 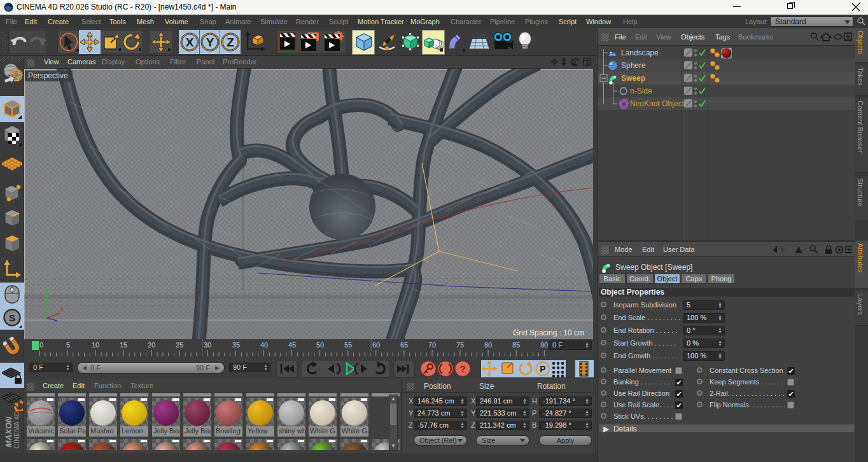 I want to click on svg-text: 80, so click(x=488, y=345).